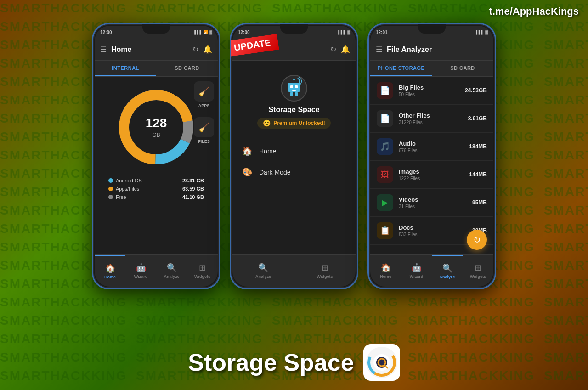  I want to click on images-icon: 🖼, so click(385, 175).